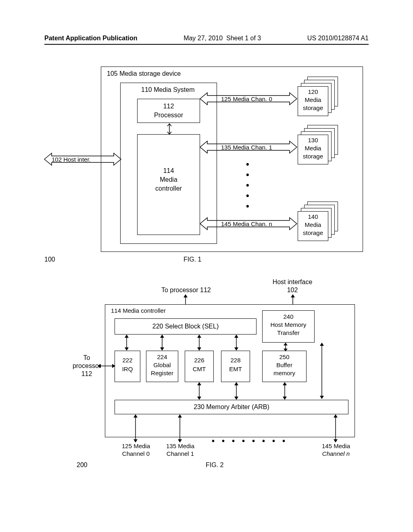 The width and height of the screenshot is (413, 532). I want to click on horizontal-ellipsis-icon: ••••••••, so click(252, 441).